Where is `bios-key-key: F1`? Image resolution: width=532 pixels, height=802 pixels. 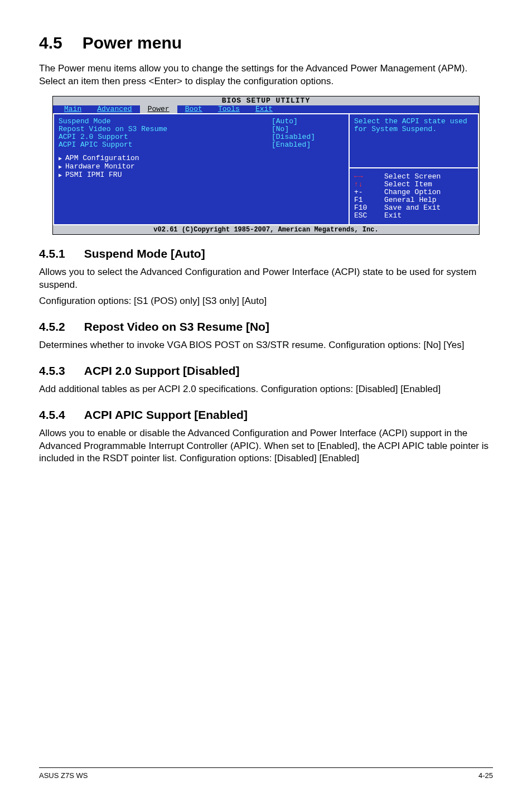
bios-key-key: F1 is located at coordinates (369, 200).